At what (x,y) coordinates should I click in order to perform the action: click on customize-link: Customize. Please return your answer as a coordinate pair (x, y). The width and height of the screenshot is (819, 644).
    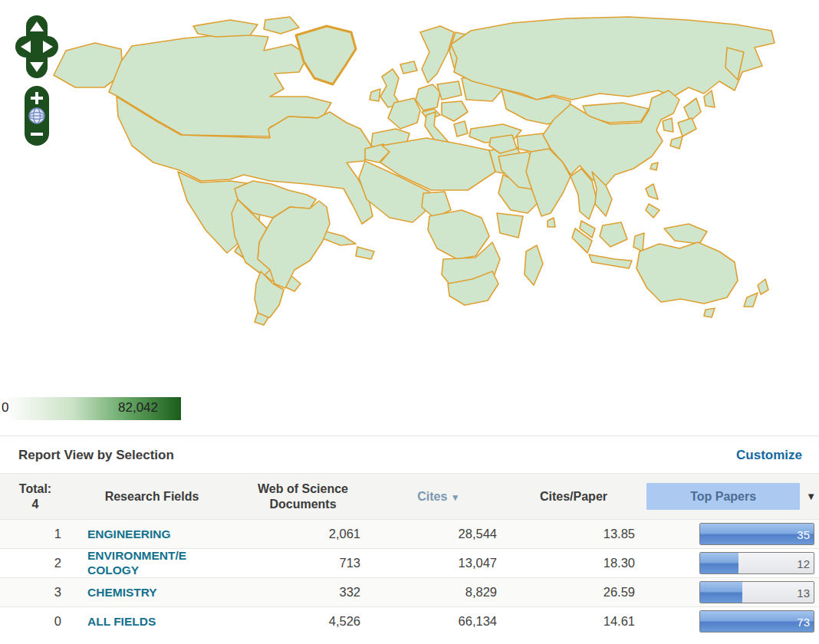
    Looking at the image, I should click on (769, 455).